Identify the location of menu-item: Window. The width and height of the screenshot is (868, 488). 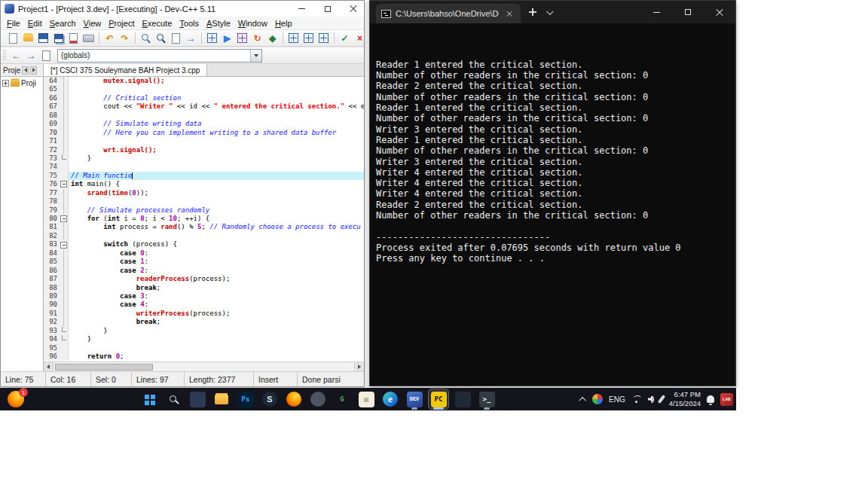
(253, 23).